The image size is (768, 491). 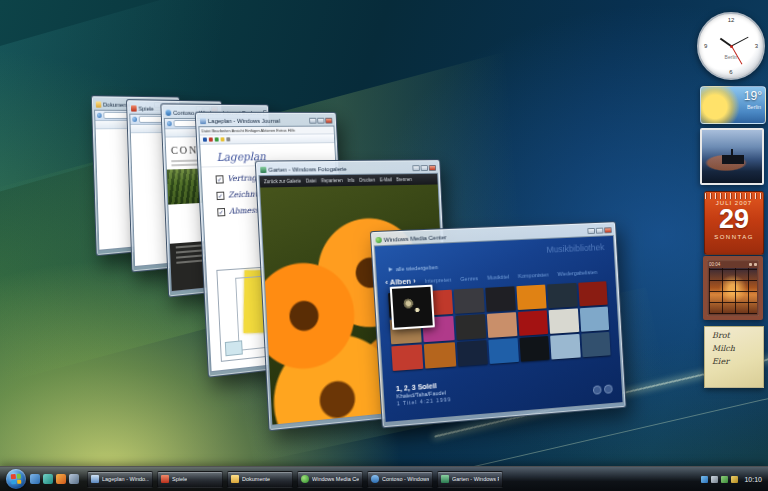 I want to click on fix-button: Reparieren, so click(x=332, y=180).